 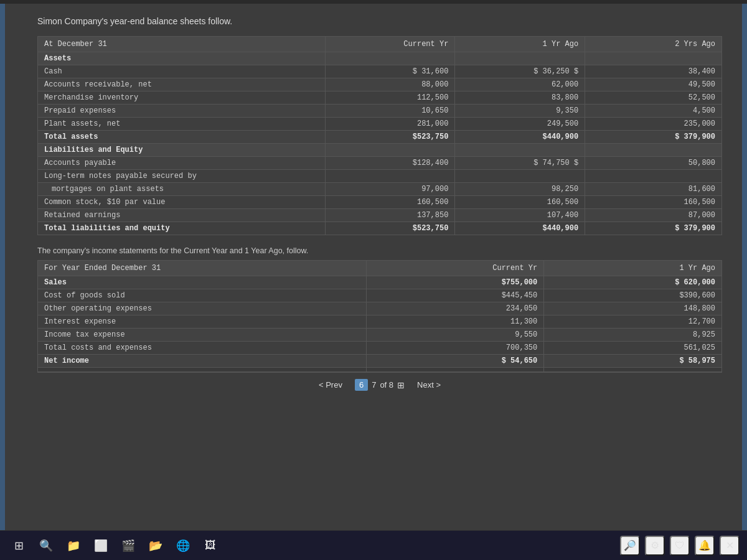 What do you see at coordinates (520, 45) in the screenshot?
I see `bs-col2-header: 1 Yr Ago` at bounding box center [520, 45].